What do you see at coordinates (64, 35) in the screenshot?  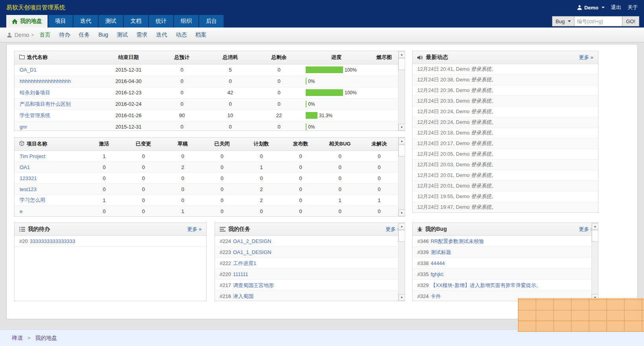 I see `breadcrumb-link: 待办` at bounding box center [64, 35].